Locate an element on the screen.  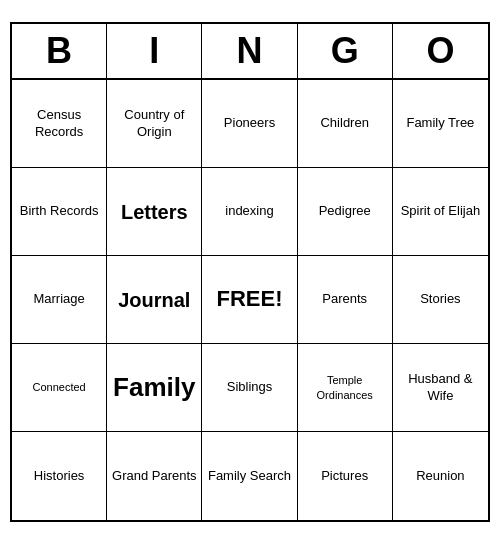
bingo-cell: Family Search is located at coordinates (250, 476).